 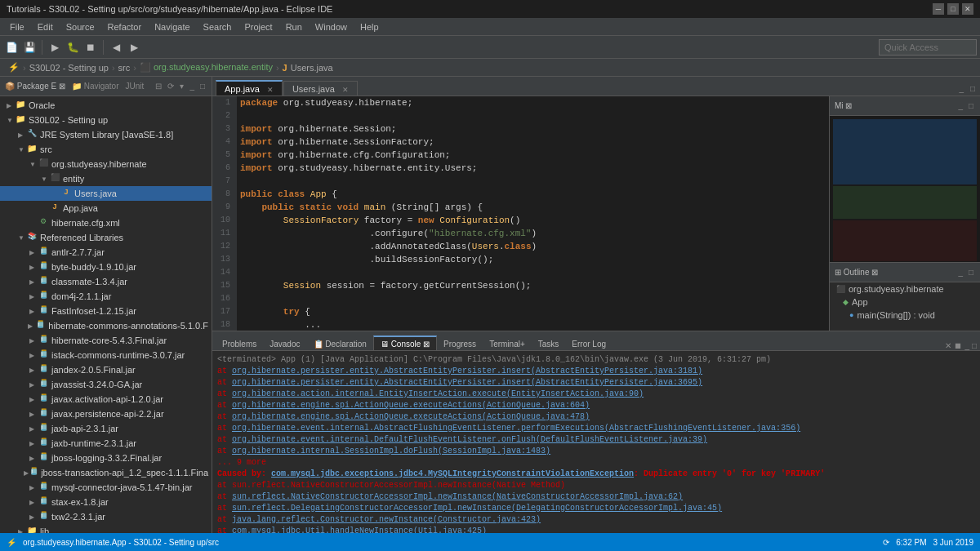 What do you see at coordinates (96, 87) in the screenshot?
I see `navigator-tab: 📁 Navigator` at bounding box center [96, 87].